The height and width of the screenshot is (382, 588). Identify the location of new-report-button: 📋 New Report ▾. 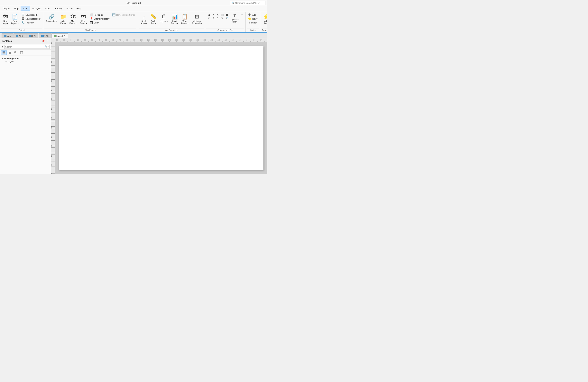
(31, 15).